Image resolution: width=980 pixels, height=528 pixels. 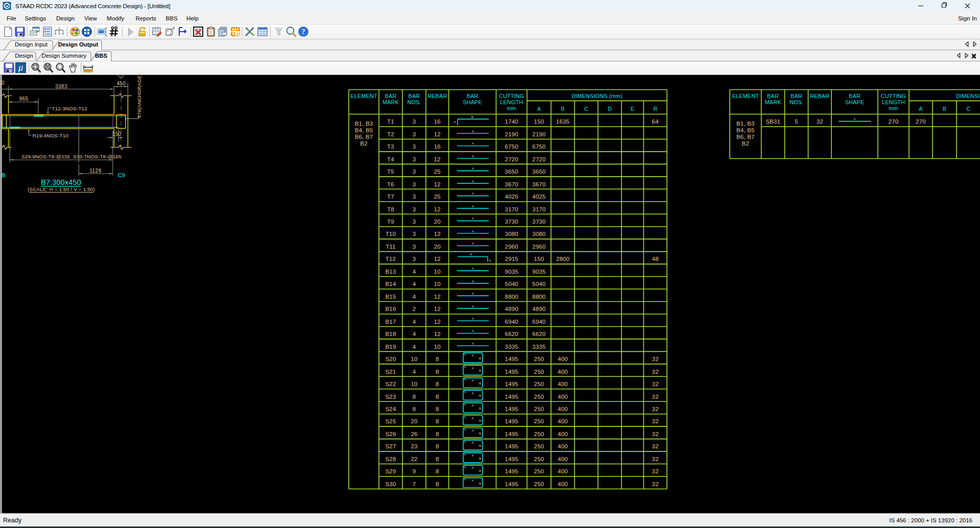 What do you see at coordinates (539, 272) in the screenshot?
I see `svg-text: 9035` at bounding box center [539, 272].